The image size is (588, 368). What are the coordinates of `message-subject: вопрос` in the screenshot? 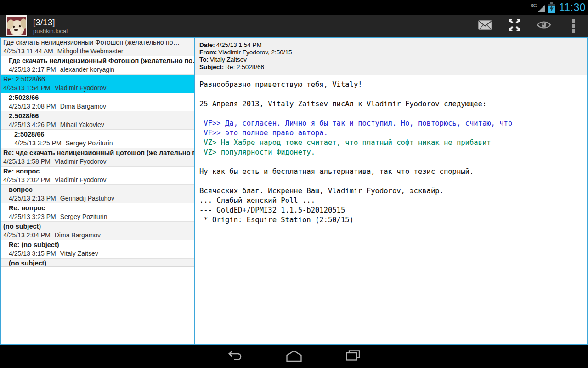 It's located at (101, 190).